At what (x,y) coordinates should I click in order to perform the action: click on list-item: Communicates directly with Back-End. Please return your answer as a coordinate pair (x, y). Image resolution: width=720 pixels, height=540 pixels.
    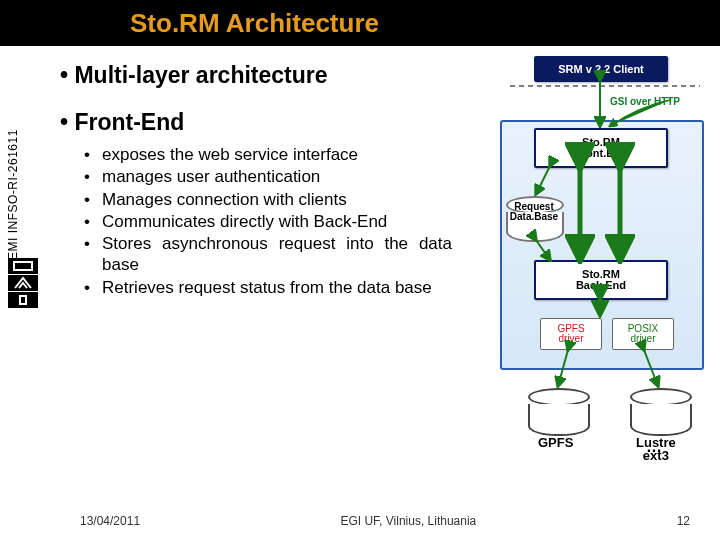
    Looking at the image, I should click on (277, 222).